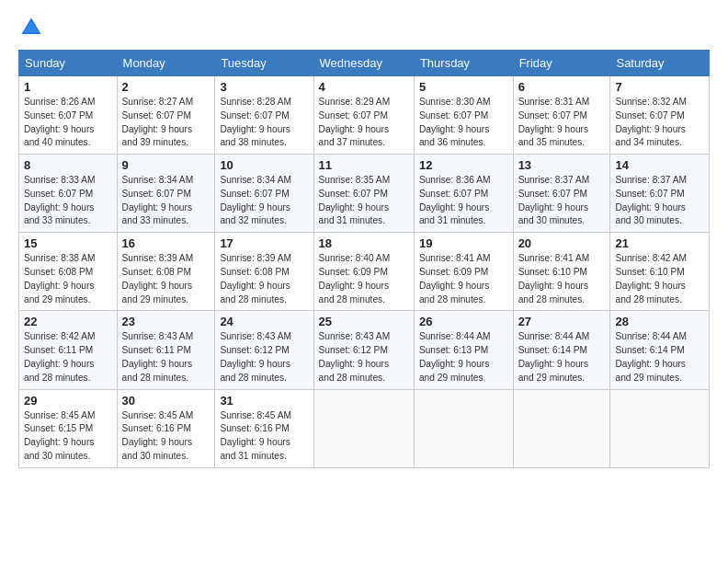 The width and height of the screenshot is (728, 563). What do you see at coordinates (660, 350) in the screenshot?
I see `calendar-cell: 28Sunrise: 8:44 AM Sunset: 6:14 PM Dayli…` at bounding box center [660, 350].